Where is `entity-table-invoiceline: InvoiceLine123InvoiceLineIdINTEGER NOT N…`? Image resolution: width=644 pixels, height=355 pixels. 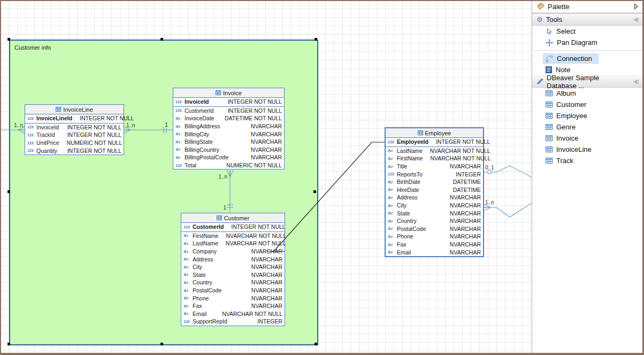
entity-table-invoiceline: InvoiceLine123InvoiceLineIdINTEGER NOT N… is located at coordinates (74, 129).